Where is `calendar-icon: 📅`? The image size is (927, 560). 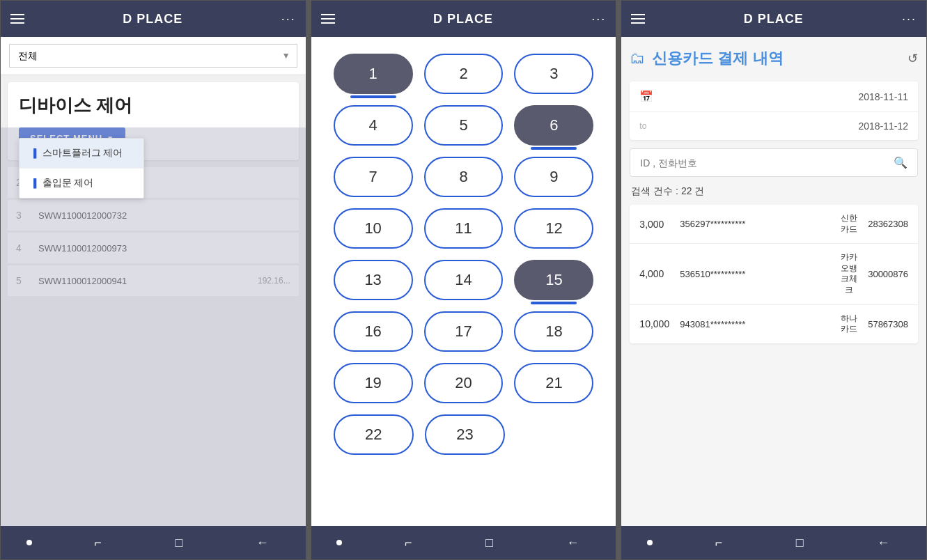 calendar-icon: 📅 is located at coordinates (646, 96).